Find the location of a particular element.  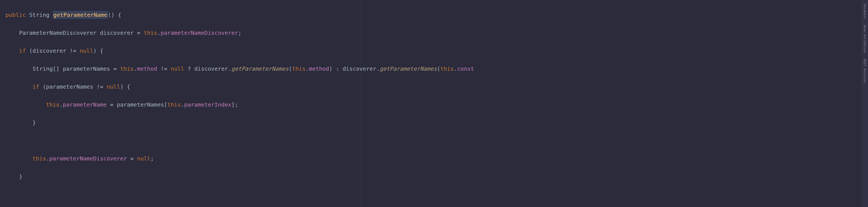

operator: ? is located at coordinates (189, 69).